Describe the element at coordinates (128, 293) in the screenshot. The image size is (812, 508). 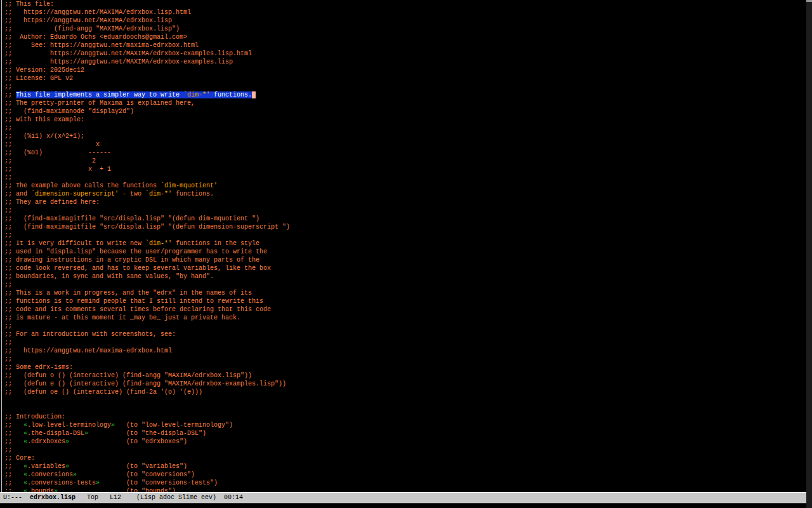
I see `code-segment: ;; This is a work in progress, and the "…` at that location.